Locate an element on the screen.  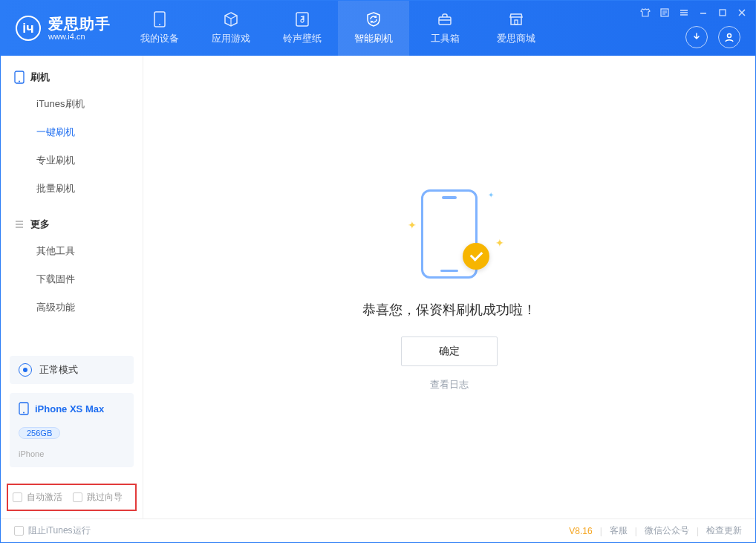
list-icon is located at coordinates (19, 224).